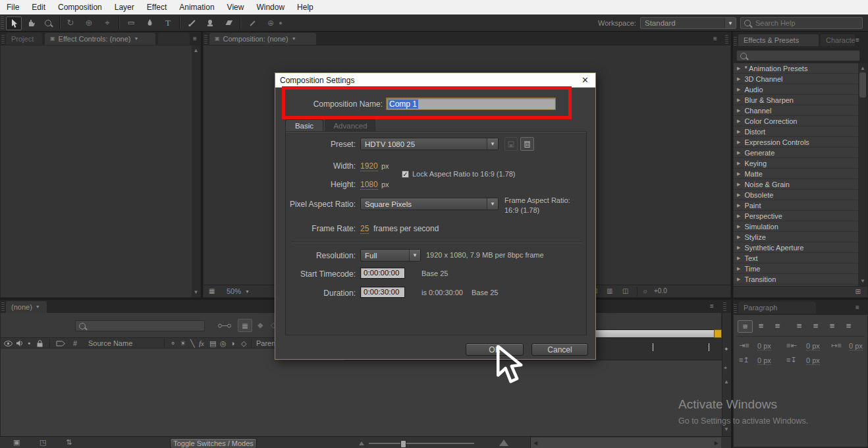  I want to click on effects-fx-icon: fx, so click(202, 343).